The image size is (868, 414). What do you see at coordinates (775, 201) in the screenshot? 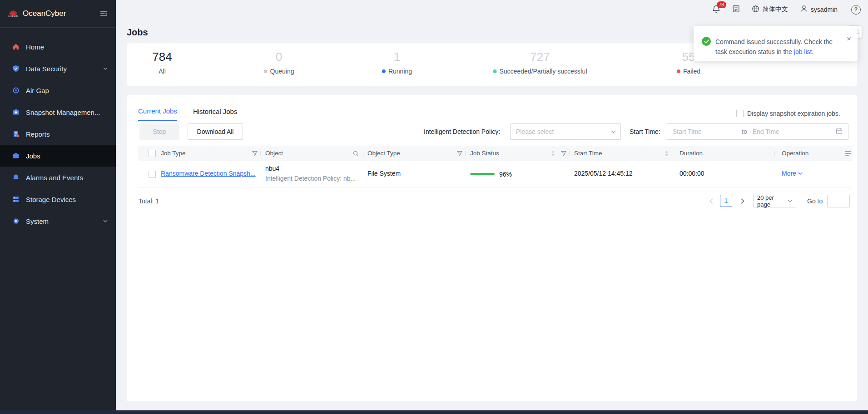
I see `page-size-select: 20 per page` at bounding box center [775, 201].